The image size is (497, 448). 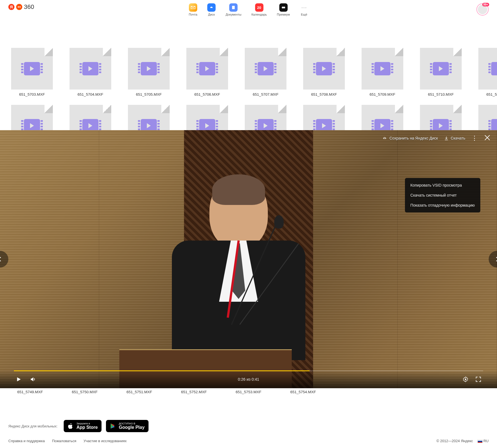 I want to click on mobile-label: Яндекс Диск для мобильных:, so click(x=33, y=426).